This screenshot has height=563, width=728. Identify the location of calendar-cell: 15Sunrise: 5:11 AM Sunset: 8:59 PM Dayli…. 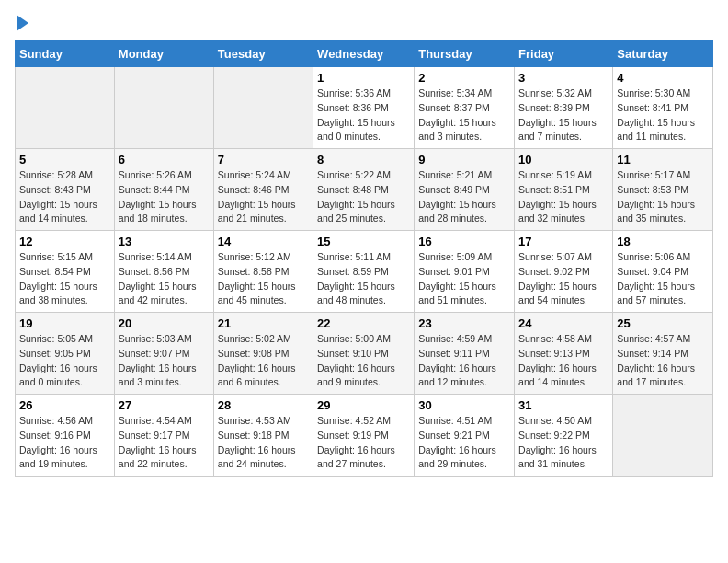
(364, 272).